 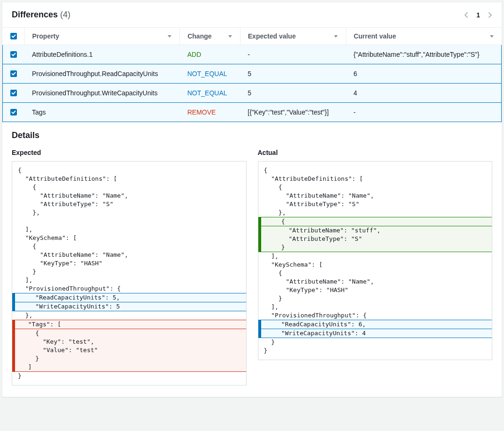 What do you see at coordinates (424, 54) in the screenshot?
I see `row-current: {"AttributeName":"stuff","AttributeType"…` at bounding box center [424, 54].